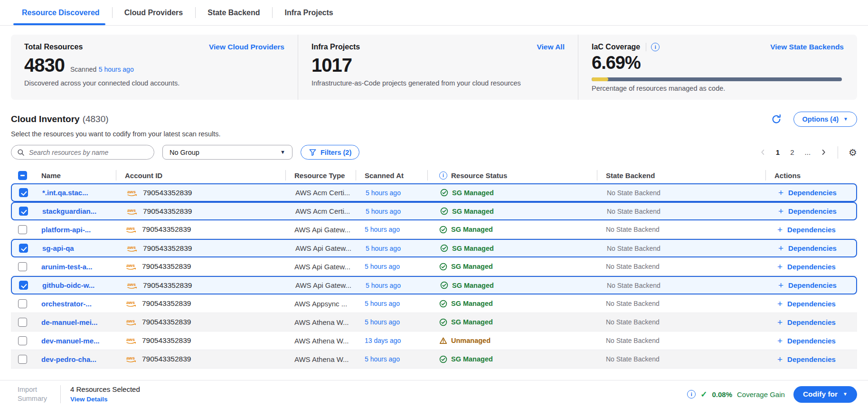  What do you see at coordinates (83, 152) in the screenshot?
I see `search-box` at bounding box center [83, 152].